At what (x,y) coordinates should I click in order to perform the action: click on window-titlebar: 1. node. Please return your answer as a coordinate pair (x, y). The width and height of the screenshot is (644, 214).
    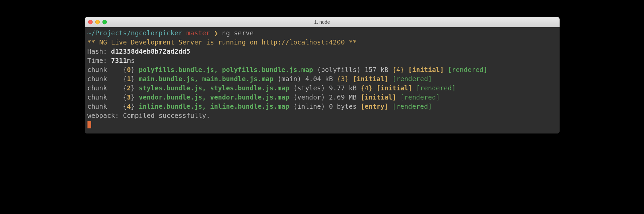
    Looking at the image, I should click on (322, 22).